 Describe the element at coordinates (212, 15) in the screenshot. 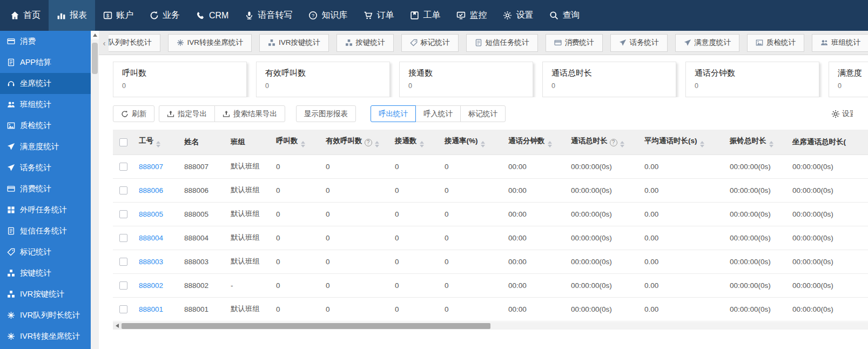

I see `nav-item-crm: CRM` at that location.